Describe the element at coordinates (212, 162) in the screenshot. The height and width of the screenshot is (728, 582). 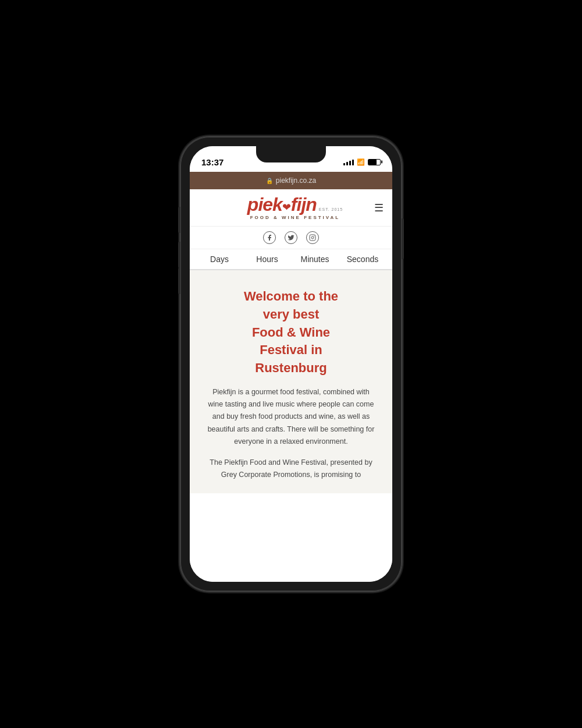
I see `status-time: 13:37` at that location.